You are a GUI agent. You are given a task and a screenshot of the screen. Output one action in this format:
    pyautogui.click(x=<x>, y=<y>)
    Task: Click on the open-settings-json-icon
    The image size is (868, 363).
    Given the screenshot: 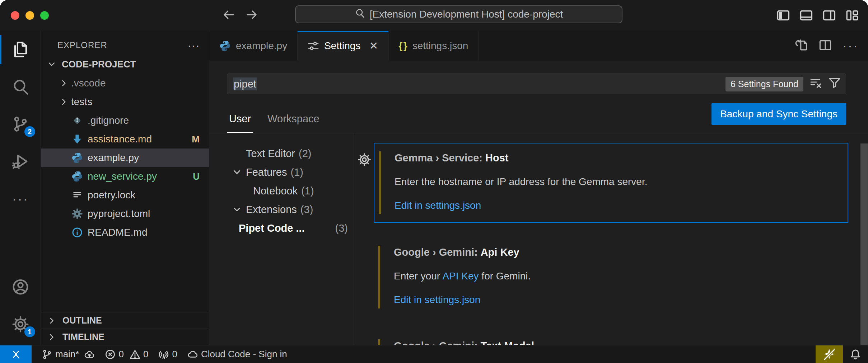 What is the action you would take?
    pyautogui.click(x=802, y=46)
    